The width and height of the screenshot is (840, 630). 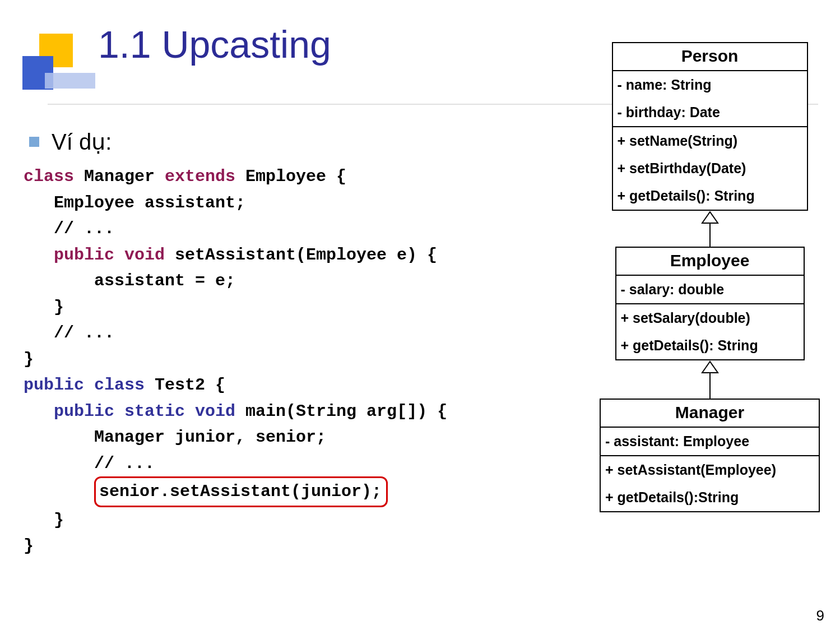 What do you see at coordinates (710, 57) in the screenshot?
I see `uml-class-name: Person` at bounding box center [710, 57].